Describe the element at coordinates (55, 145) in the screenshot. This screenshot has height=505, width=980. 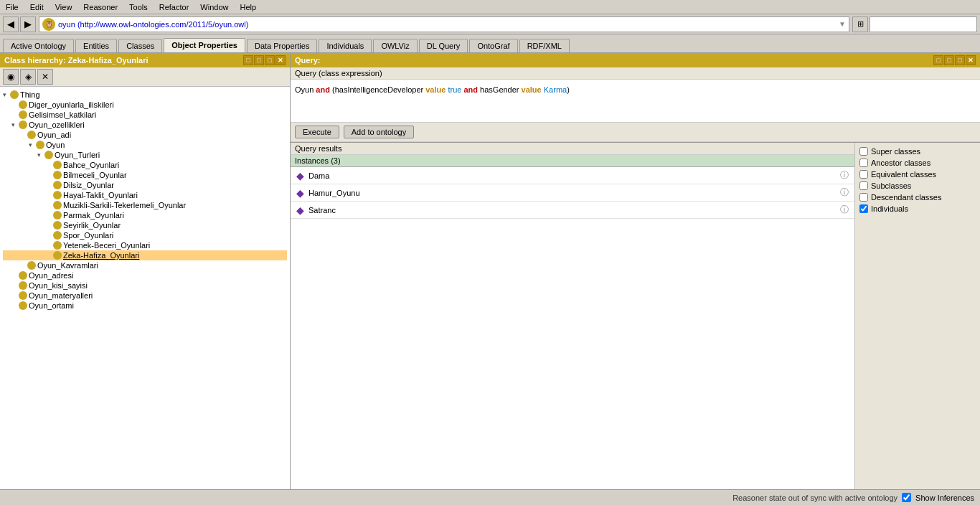
I see `tree-label-oyun: Oyun` at that location.